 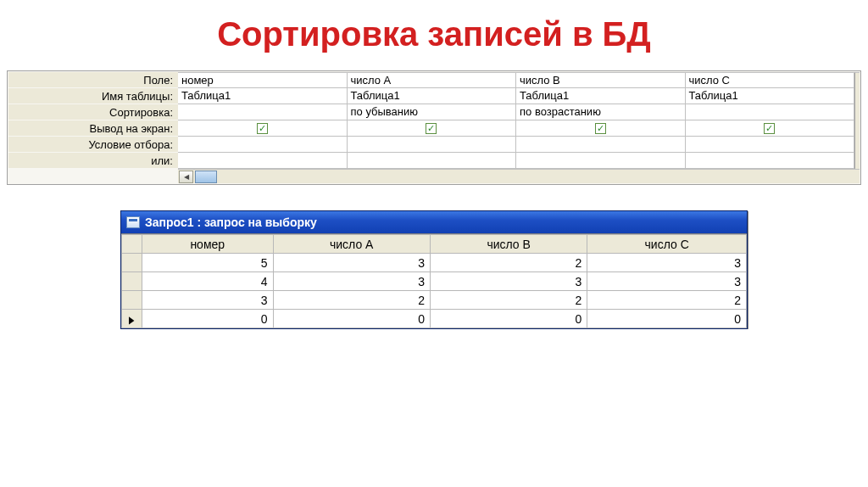 I want to click on current-row-marker-icon: ▶, so click(x=131, y=320).